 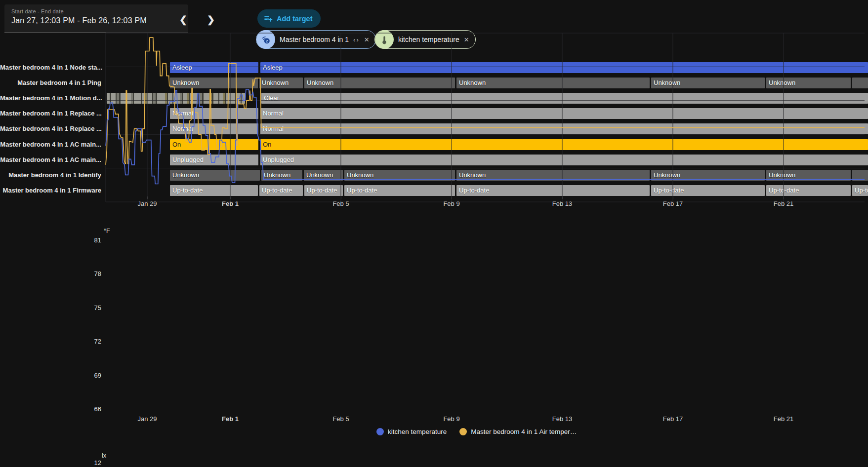 What do you see at coordinates (341, 419) in the screenshot?
I see `temp-axis-label: Feb 5` at bounding box center [341, 419].